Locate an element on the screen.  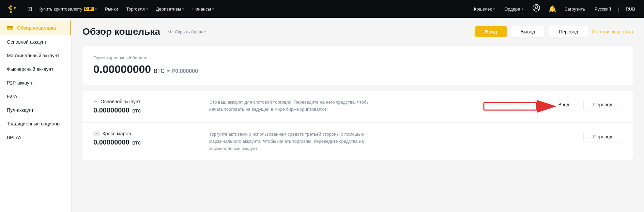
user-profile-icon is located at coordinates (536, 9).